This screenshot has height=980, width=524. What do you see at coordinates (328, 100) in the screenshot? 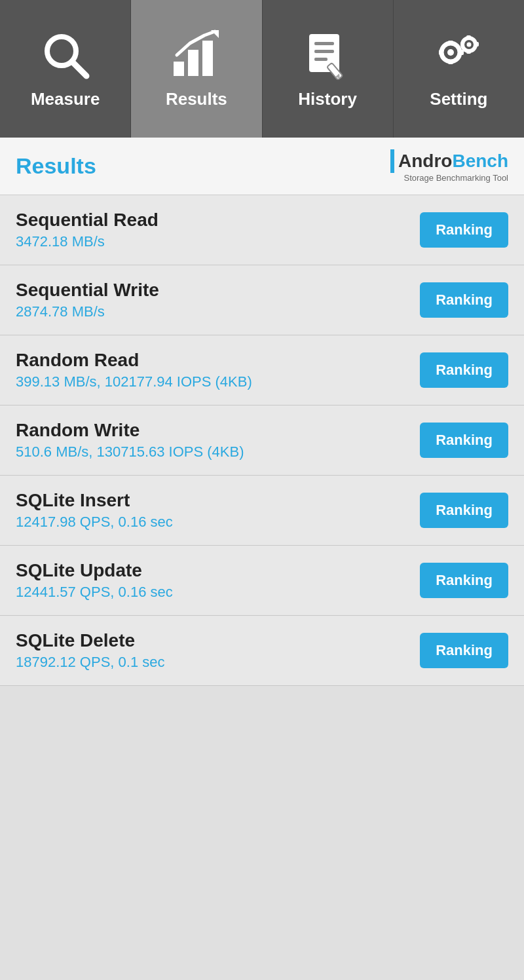
I see `nav-label-history: History` at bounding box center [328, 100].